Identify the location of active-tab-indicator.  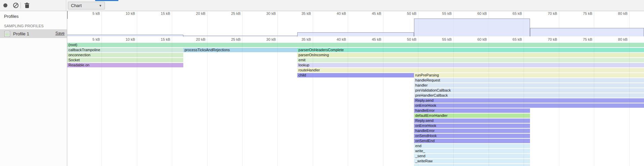
(107, 1).